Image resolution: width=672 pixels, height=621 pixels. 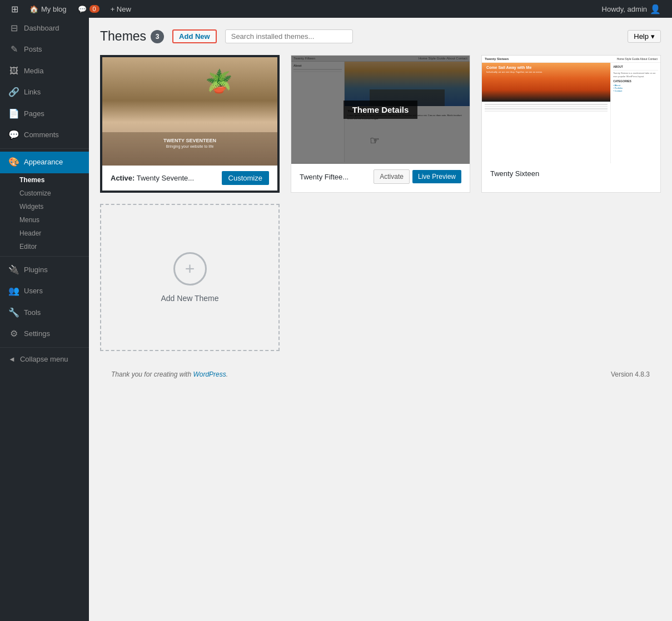 I want to click on page-footer: Thank you for creating with WordPress. V…, so click(x=380, y=374).